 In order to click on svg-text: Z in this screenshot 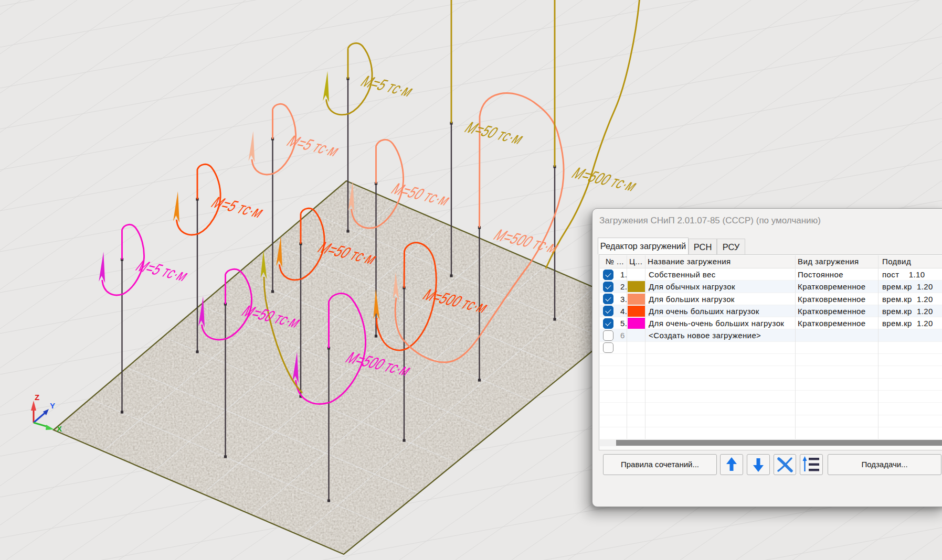, I will do `click(37, 397)`.